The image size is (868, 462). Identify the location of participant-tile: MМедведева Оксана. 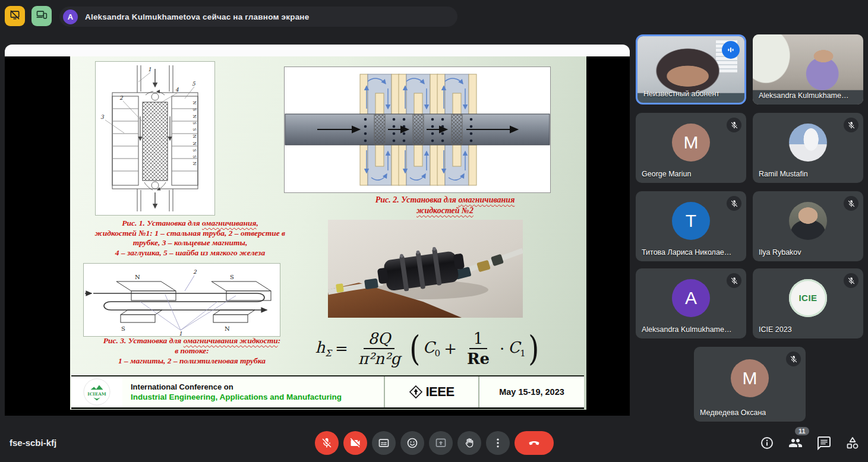
(750, 384).